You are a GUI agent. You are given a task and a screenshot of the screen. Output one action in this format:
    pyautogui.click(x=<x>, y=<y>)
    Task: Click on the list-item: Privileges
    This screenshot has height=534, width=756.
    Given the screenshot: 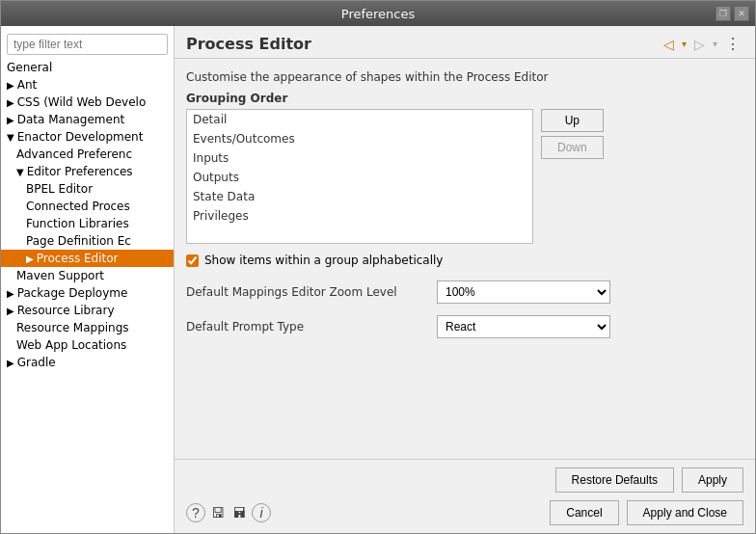 What is the action you would take?
    pyautogui.click(x=360, y=216)
    